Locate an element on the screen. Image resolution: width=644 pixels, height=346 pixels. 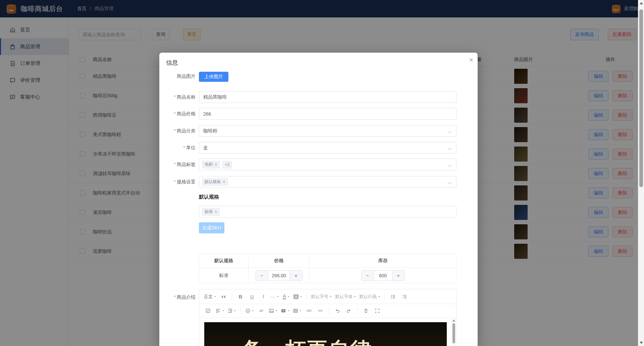
editor-content: 一条一杯更自律 is located at coordinates (328, 332).